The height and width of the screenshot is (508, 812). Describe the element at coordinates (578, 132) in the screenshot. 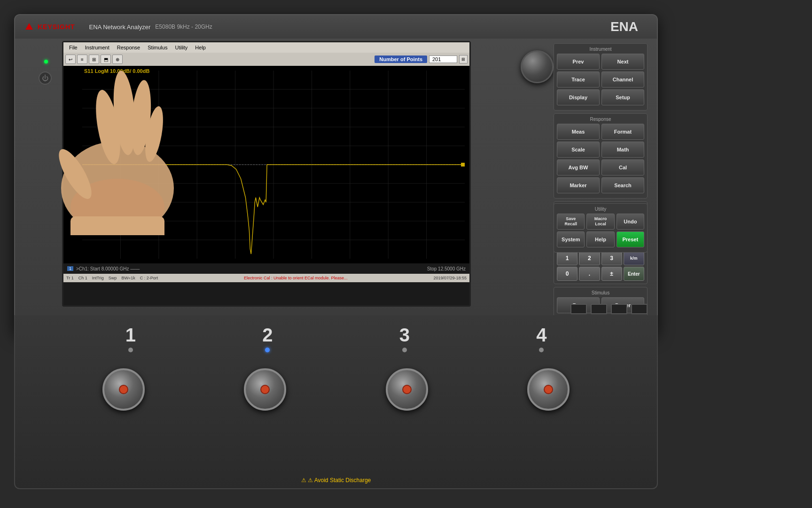

I see `meas-button: Meas` at that location.